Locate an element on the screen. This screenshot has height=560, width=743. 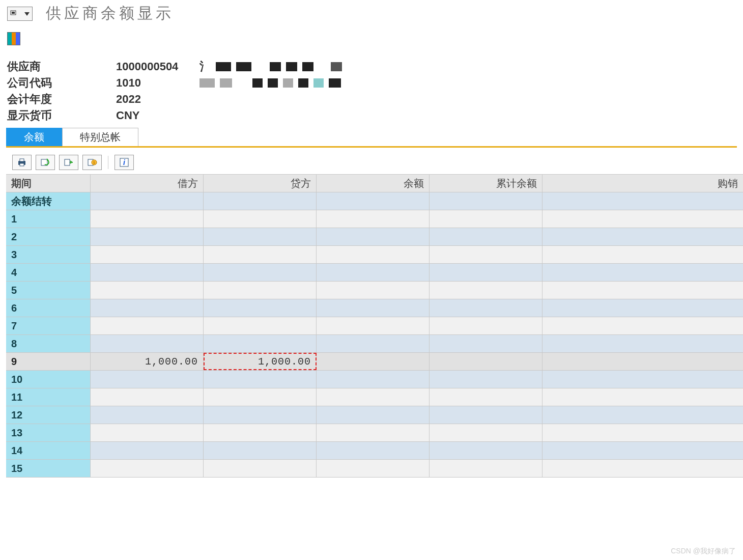
table-cell: 14 is located at coordinates (48, 451).